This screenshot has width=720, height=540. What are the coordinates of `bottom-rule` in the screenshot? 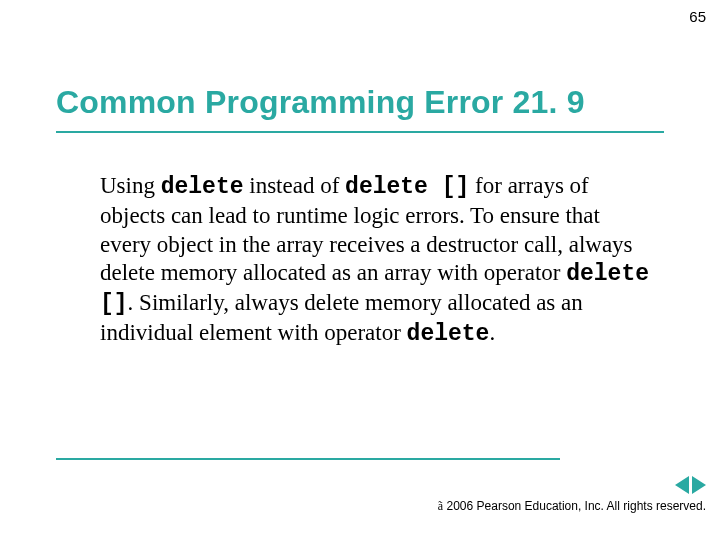 It's located at (308, 459).